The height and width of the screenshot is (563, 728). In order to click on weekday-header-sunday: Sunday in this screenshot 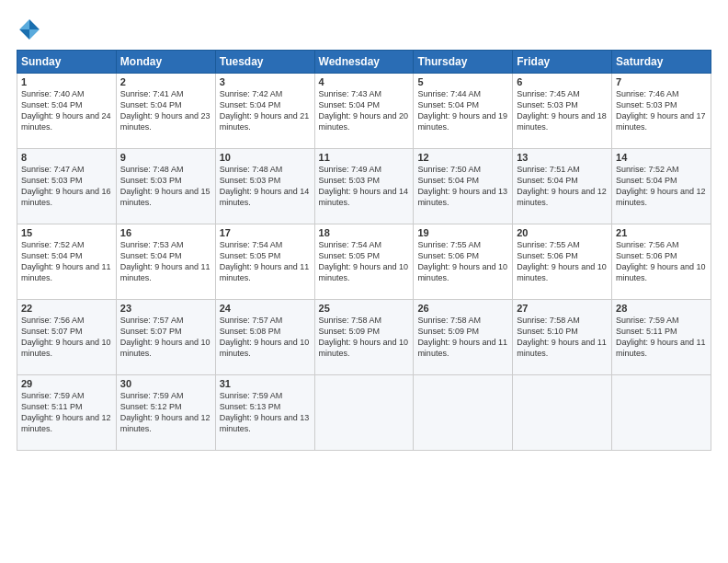, I will do `click(67, 63)`.